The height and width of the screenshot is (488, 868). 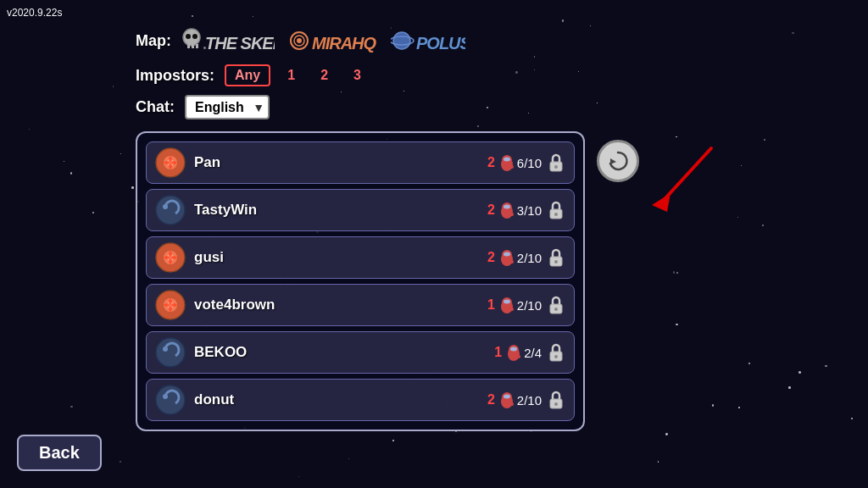 I want to click on lobby-name: TastyWin, so click(x=341, y=210).